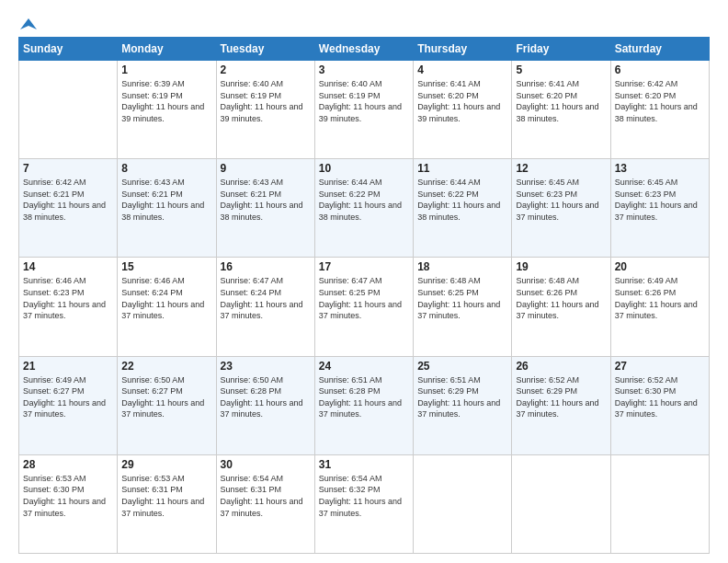 Image resolution: width=728 pixels, height=563 pixels. What do you see at coordinates (463, 110) in the screenshot?
I see `day-cell: 4Sunrise: 6:41 AM Sunset: 6:20 PM Daylig…` at bounding box center [463, 110].